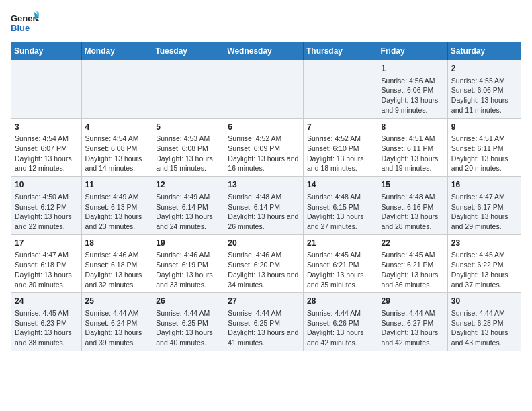  What do you see at coordinates (478, 207) in the screenshot?
I see `cell-sunset: Sunset: 6:17 PM` at bounding box center [478, 207].